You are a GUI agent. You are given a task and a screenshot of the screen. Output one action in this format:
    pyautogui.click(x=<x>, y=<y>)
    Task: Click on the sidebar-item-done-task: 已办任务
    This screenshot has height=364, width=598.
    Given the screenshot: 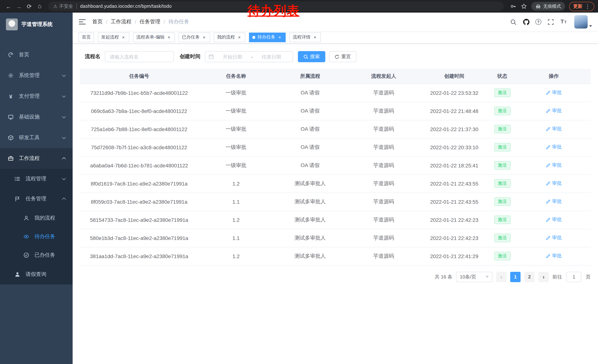 What is the action you would take?
    pyautogui.click(x=36, y=255)
    